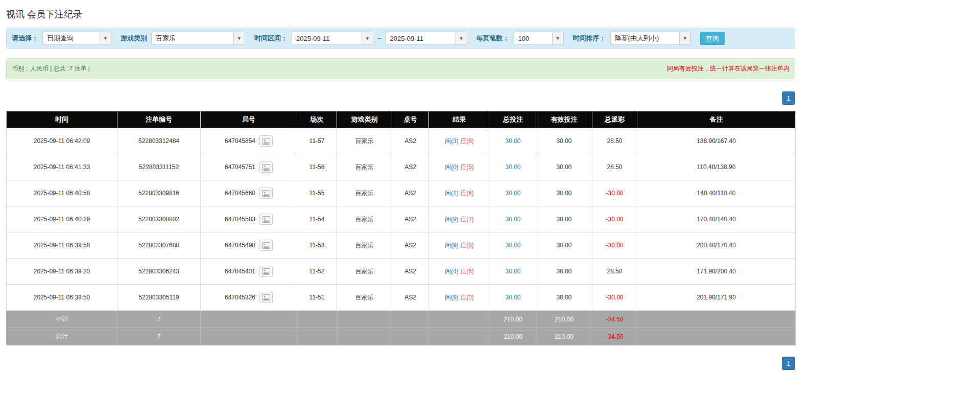  Describe the element at coordinates (493, 38) in the screenshot. I see `page-size-label: 每页笔数：` at that location.